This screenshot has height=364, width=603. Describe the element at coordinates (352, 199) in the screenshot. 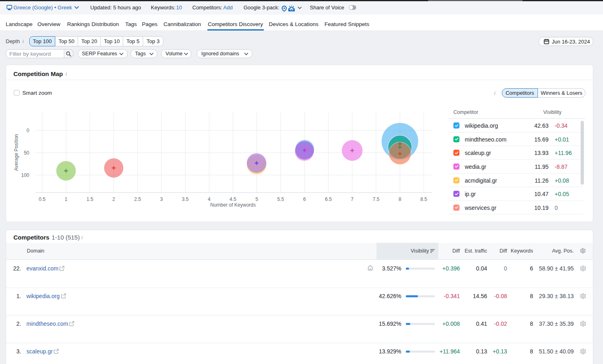

I see `svg-text: 7` at that location.